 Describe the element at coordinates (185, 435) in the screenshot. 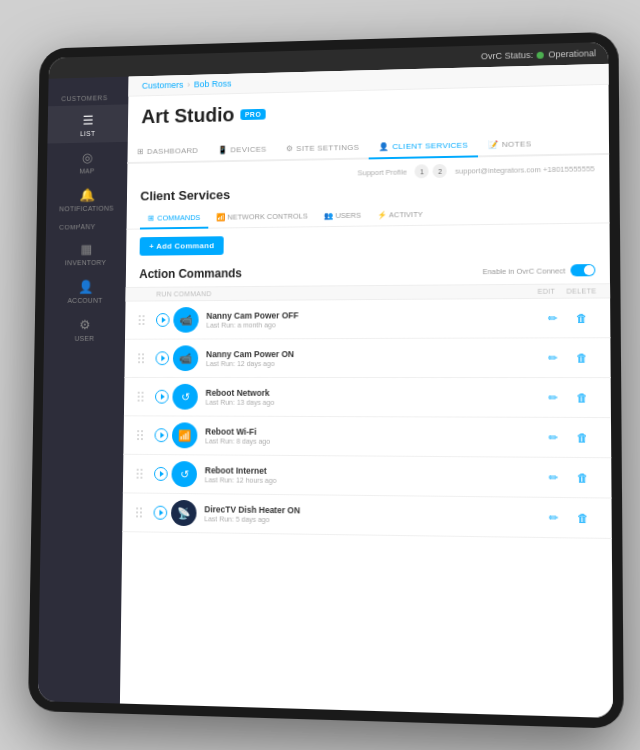

I see `command-icon: 📶` at that location.